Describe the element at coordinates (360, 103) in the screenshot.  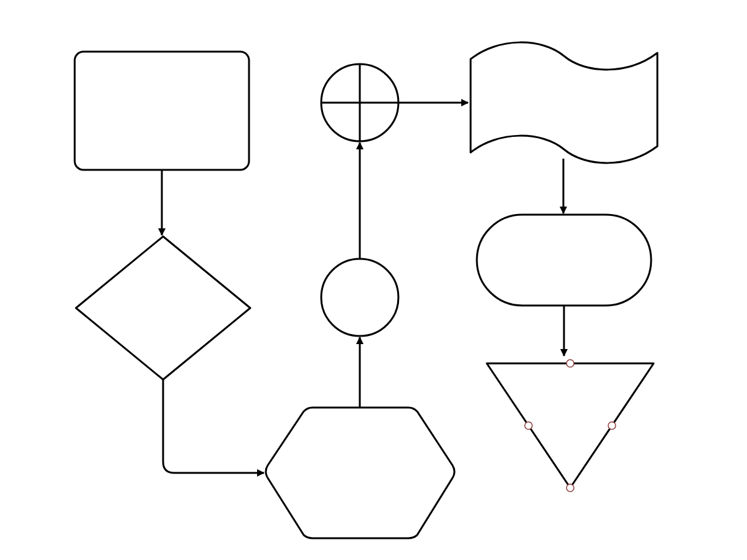
I see `summing-junction-node` at that location.